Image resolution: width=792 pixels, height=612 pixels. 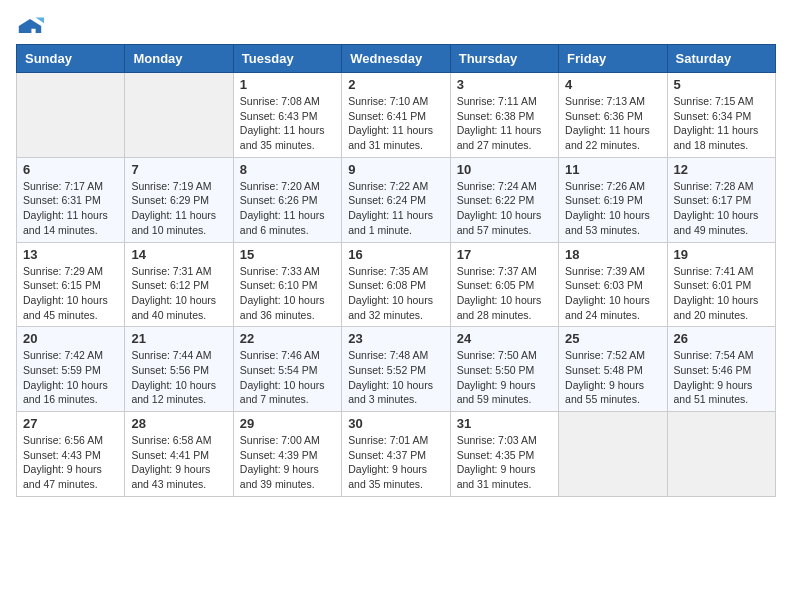 What do you see at coordinates (721, 370) in the screenshot?
I see `calendar-cell: 26Sunrise: 7:54 AMSunset: 5:46 PMDayligh…` at bounding box center [721, 370].